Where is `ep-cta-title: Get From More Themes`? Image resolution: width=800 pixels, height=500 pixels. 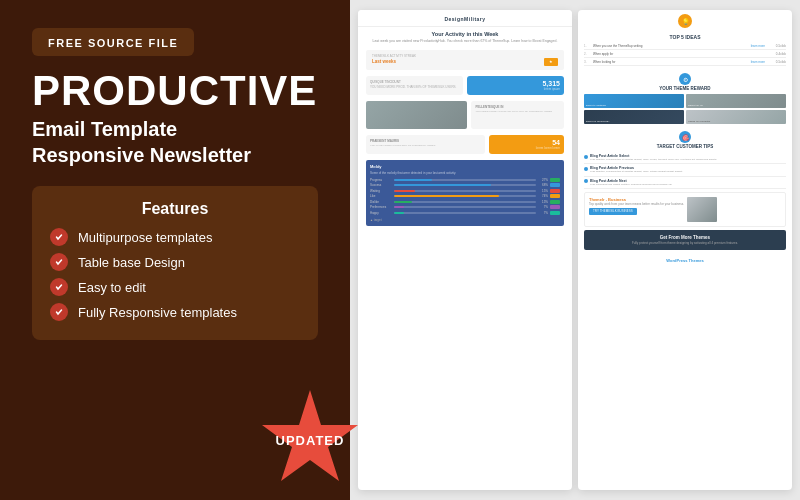
ep-cta-title: Get From More Themes is located at coordinates (685, 238).